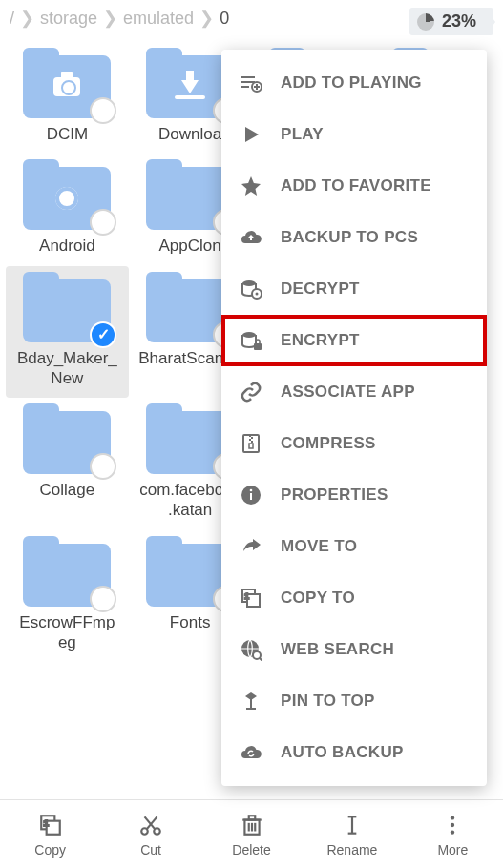 This screenshot has width=503, height=868. I want to click on menu-associate-app: ASSOCIATE APP, so click(354, 392).